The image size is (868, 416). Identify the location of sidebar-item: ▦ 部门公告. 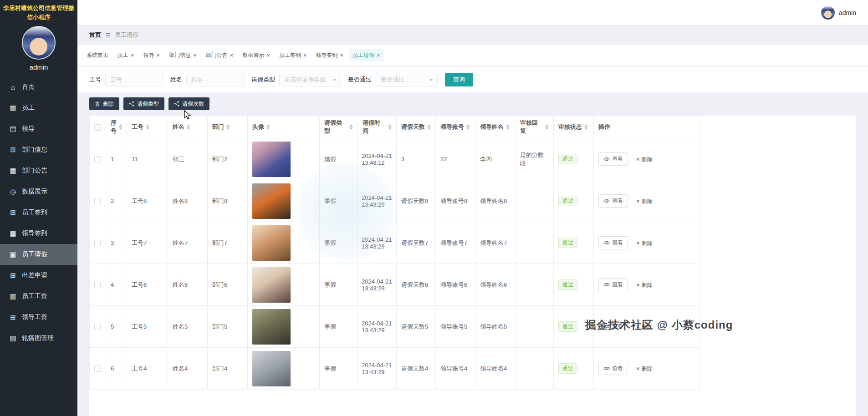
(39, 171).